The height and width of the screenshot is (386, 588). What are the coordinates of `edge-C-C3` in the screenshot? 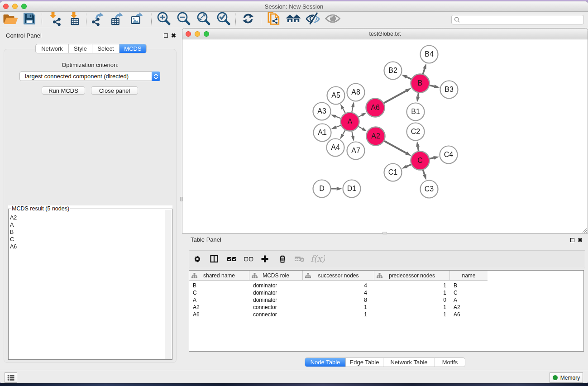 It's located at (424, 173).